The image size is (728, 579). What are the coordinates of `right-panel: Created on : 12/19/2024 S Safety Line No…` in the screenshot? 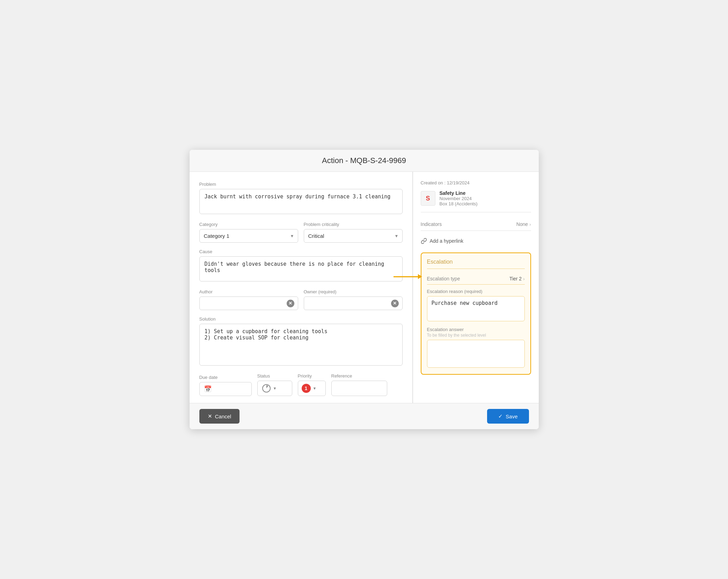 It's located at (476, 287).